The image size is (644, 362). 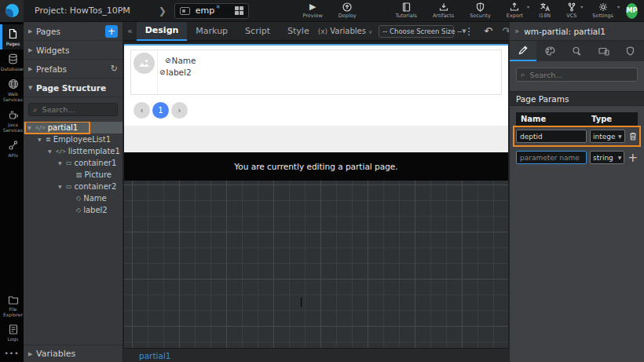 What do you see at coordinates (162, 31) in the screenshot?
I see `tab-design: Design` at bounding box center [162, 31].